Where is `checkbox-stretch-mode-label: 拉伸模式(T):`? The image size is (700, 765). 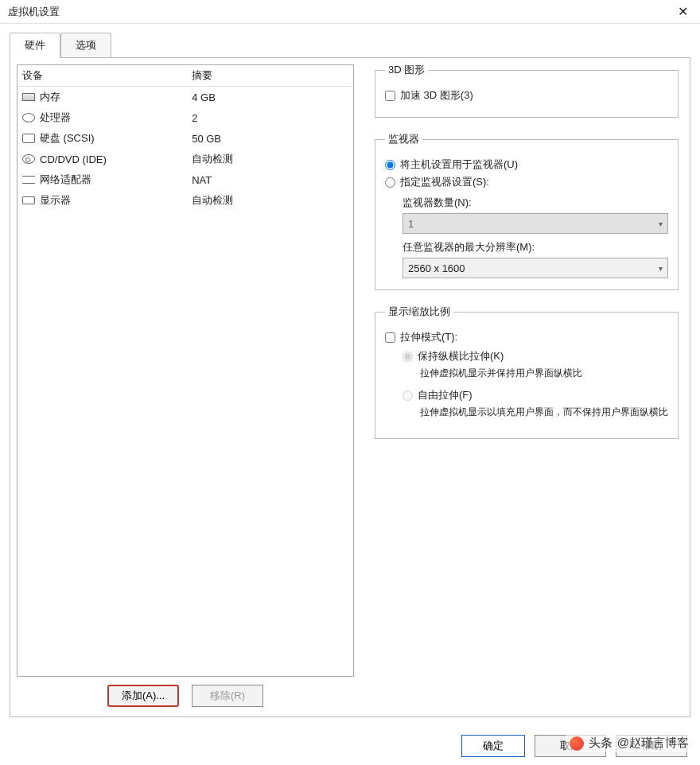
checkbox-stretch-mode-label: 拉伸模式(T): is located at coordinates (429, 337).